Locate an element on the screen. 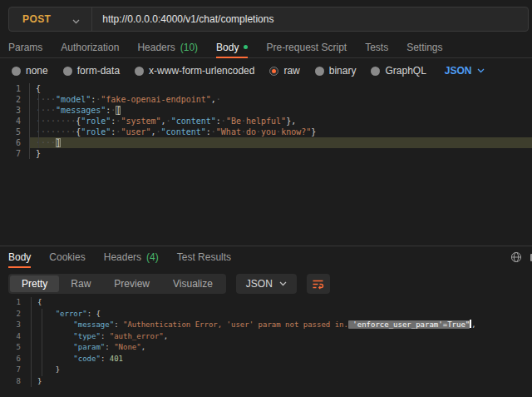 This screenshot has width=532, height=397. code-text: "code": 401 is located at coordinates (282, 360).